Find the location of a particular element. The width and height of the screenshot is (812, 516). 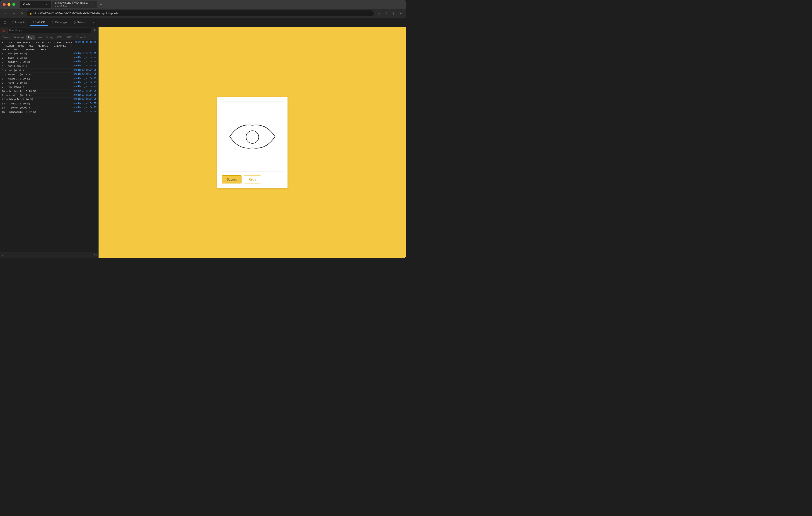

console-toolbar: 🚫 ⚙ is located at coordinates (49, 30).